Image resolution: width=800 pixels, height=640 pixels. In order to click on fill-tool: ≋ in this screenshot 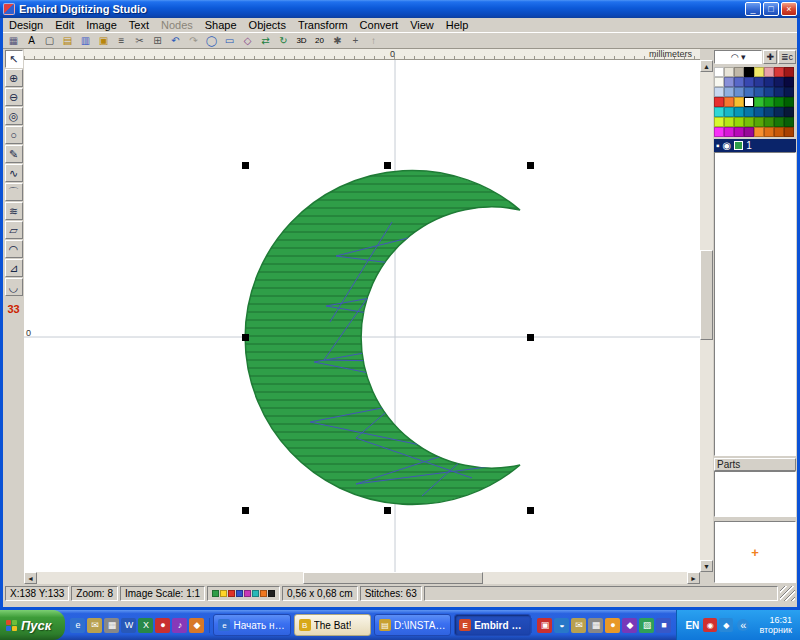, I will do `click(14, 211)`.